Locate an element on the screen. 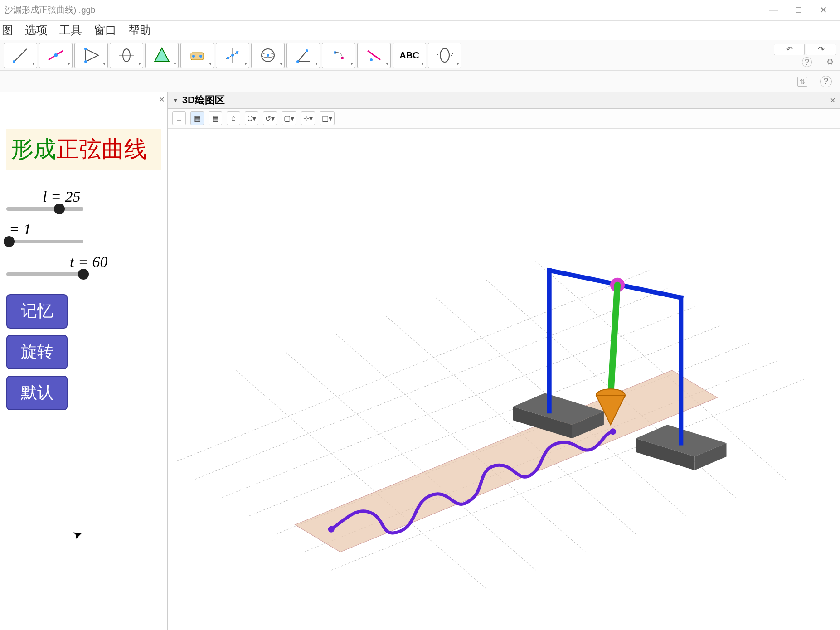 The image size is (840, 630). 3d-panel-header: ▼ 3D绘图区 × is located at coordinates (504, 101).